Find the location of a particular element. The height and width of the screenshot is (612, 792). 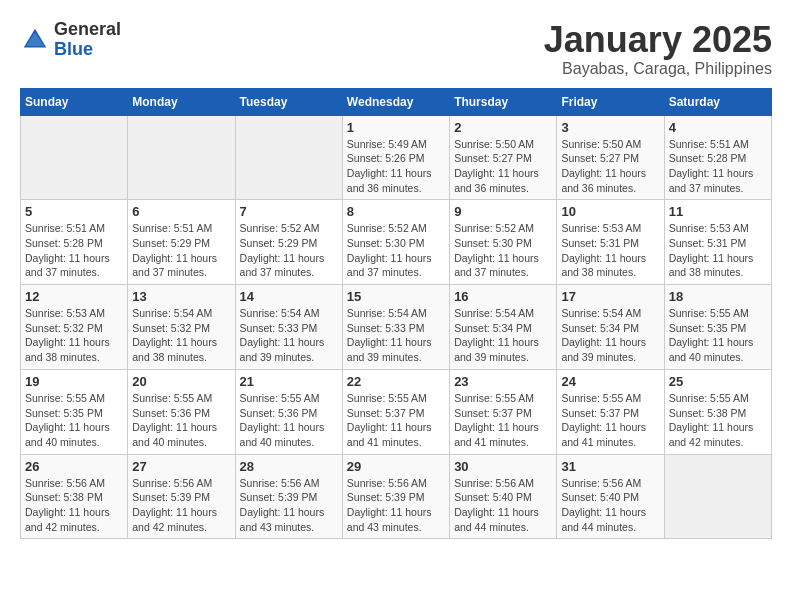

calendar-cell: 4Sunrise: 5:51 AM Sunset: 5:28 PM Daylig… is located at coordinates (718, 158).